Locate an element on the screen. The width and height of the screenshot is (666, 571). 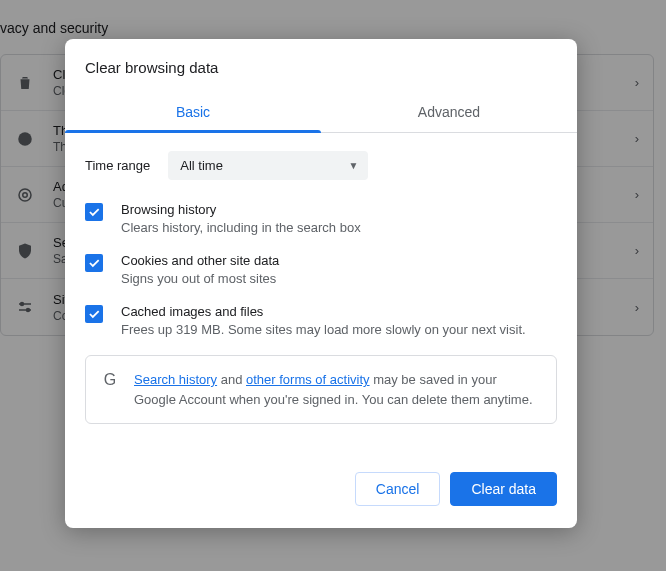
item-description: Signs you out of most sites is located at coordinates (200, 278).